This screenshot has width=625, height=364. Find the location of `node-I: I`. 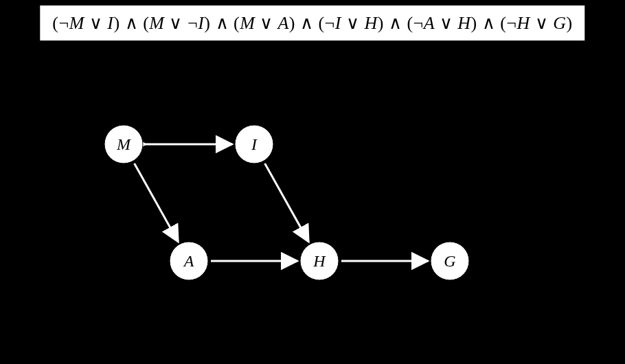

node-I: I is located at coordinates (254, 144).